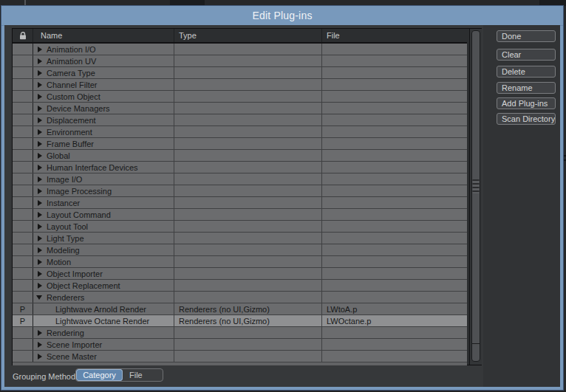 The height and width of the screenshot is (392, 566). What do you see at coordinates (103, 202) in the screenshot?
I see `name-cell: Instancer` at bounding box center [103, 202].